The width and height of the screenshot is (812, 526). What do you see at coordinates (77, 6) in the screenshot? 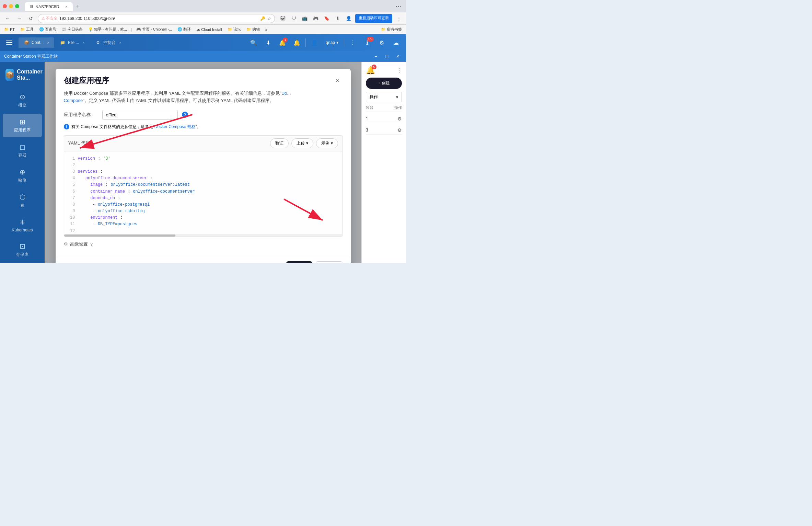
I see `new-tab-button: +` at bounding box center [77, 6].